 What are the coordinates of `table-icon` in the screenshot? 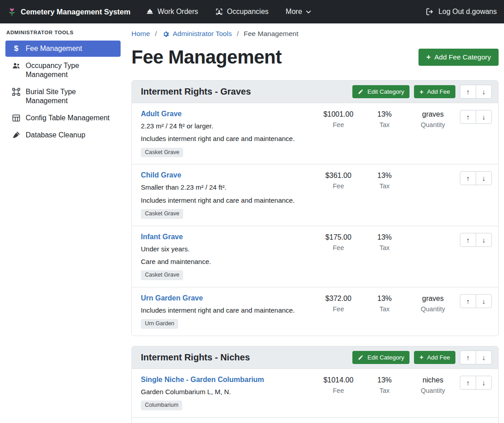 It's located at (16, 118).